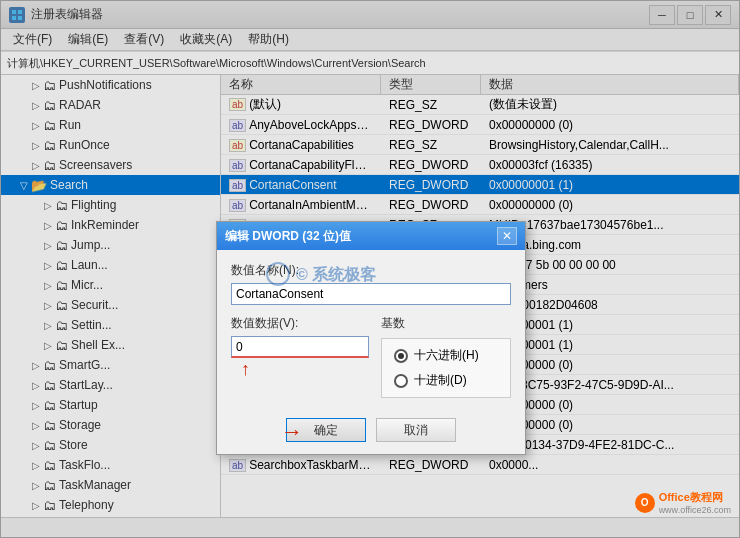 The height and width of the screenshot is (538, 740). What do you see at coordinates (446, 380) in the screenshot?
I see `radio-dec: 十进制(D)` at bounding box center [446, 380].